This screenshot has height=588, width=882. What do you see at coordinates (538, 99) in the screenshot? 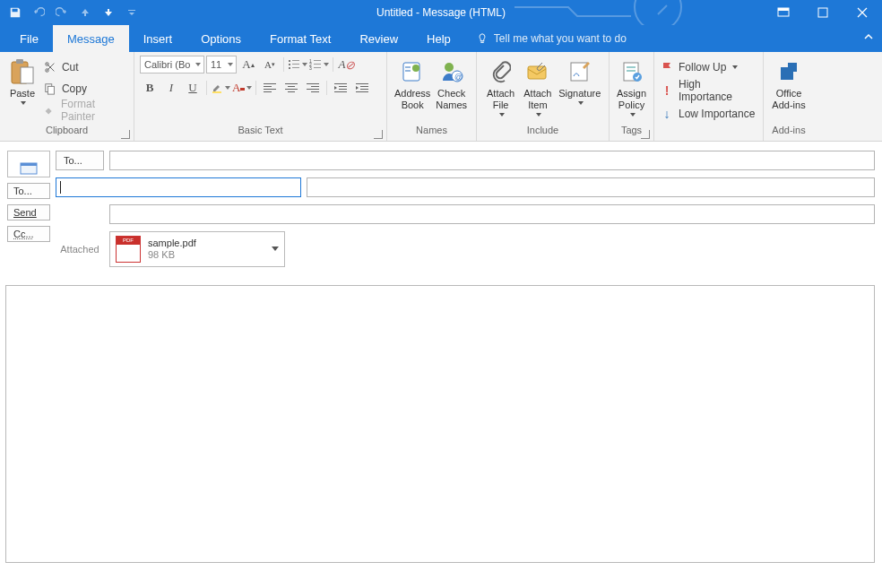
I see `attach-item-label: Attach Item` at bounding box center [538, 99].